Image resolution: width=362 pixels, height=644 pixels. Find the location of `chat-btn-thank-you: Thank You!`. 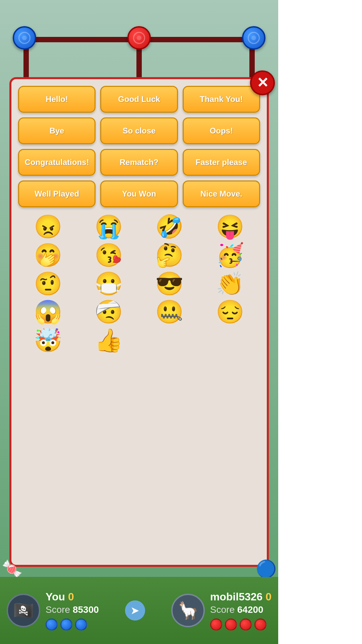

chat-btn-thank-you: Thank You! is located at coordinates (221, 99).